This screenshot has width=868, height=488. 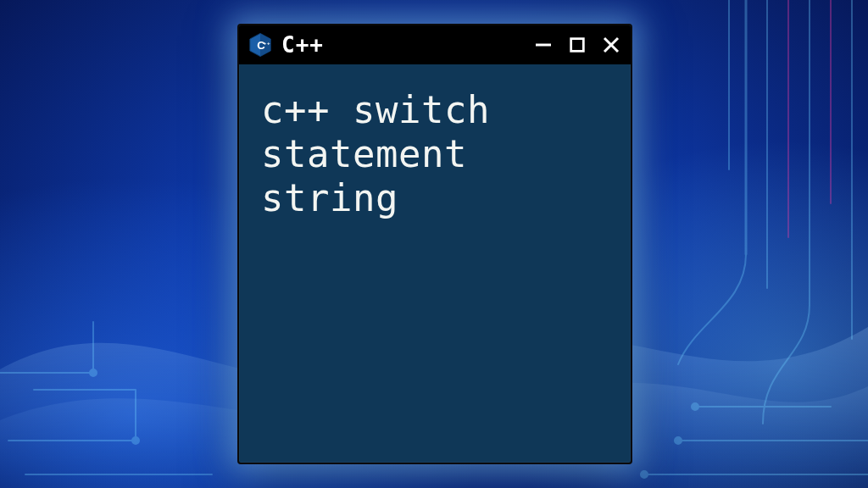 What do you see at coordinates (577, 45) in the screenshot?
I see `window-controls` at bounding box center [577, 45].